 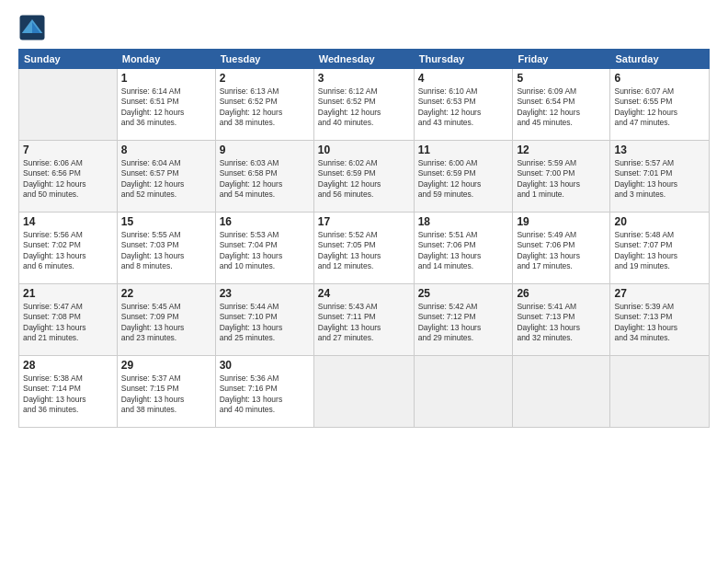 I want to click on calendar-week-row: 21Sunrise: 5:47 AM Sunset: 7:08 PM Dayli…, so click(x=364, y=320).